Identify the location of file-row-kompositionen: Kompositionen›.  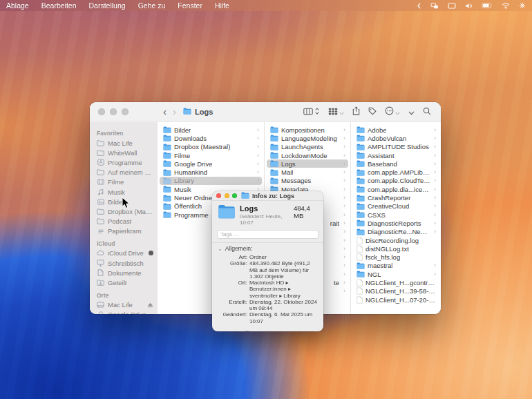
(307, 130).